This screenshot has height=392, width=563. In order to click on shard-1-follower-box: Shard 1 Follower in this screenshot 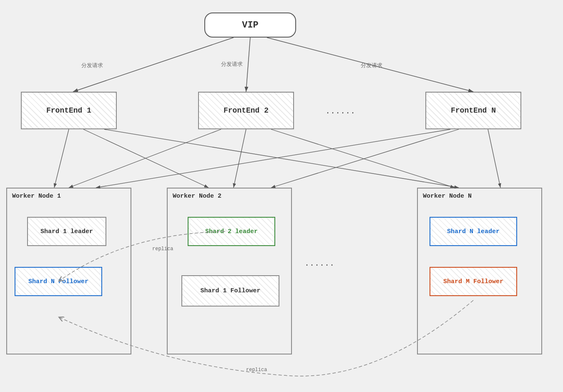, I will do `click(230, 291)`.